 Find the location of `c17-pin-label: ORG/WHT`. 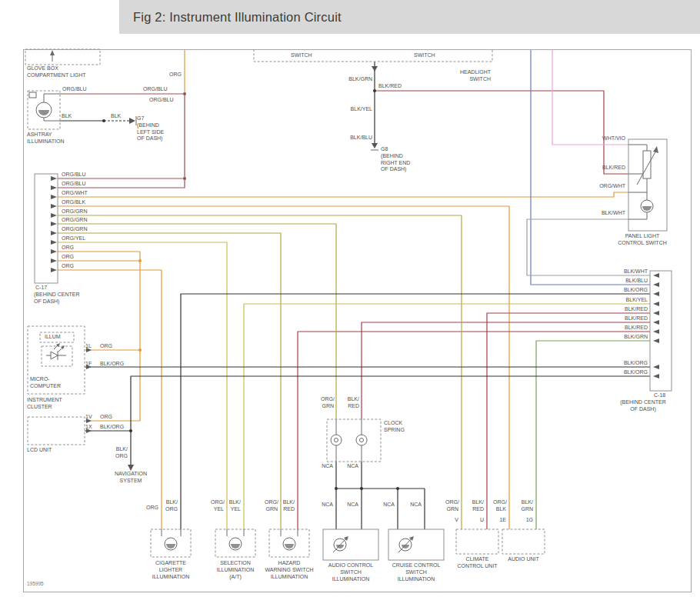

c17-pin-label: ORG/WHT is located at coordinates (75, 194).